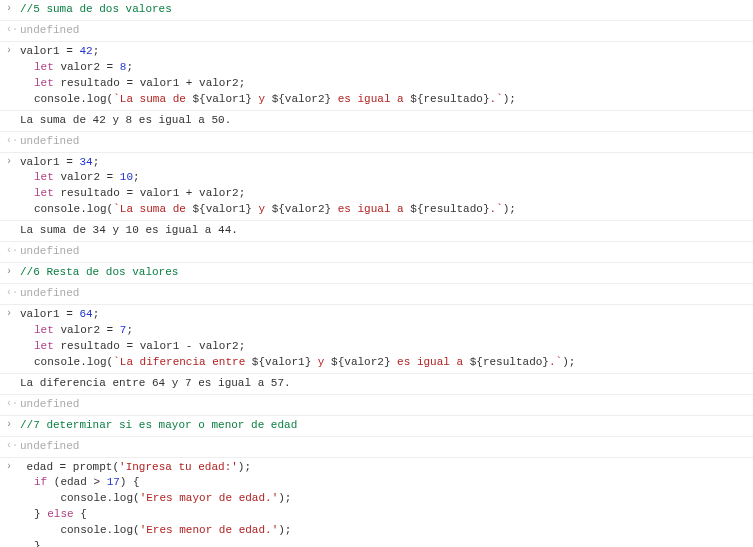 Image resolution: width=753 pixels, height=547 pixels. Describe the element at coordinates (376, 230) in the screenshot. I see `console-row: La suma de 34 y 10 es igual a 44.` at that location.